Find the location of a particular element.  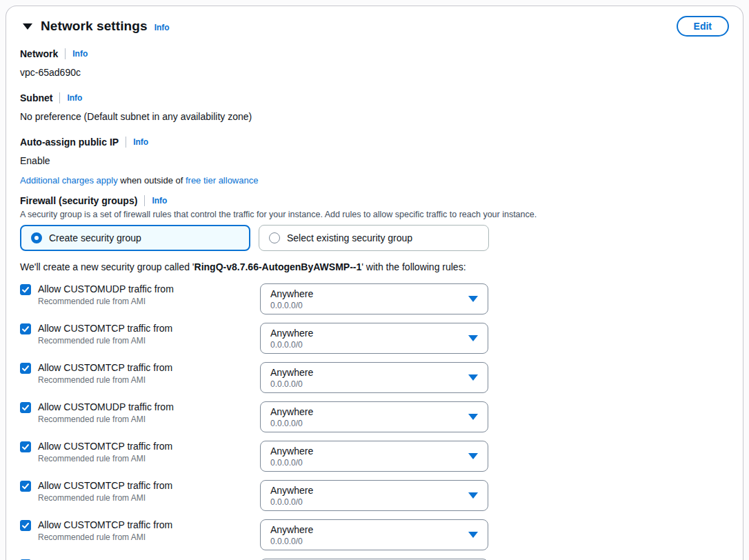

create-security-group-label: Create security group is located at coordinates (95, 238).